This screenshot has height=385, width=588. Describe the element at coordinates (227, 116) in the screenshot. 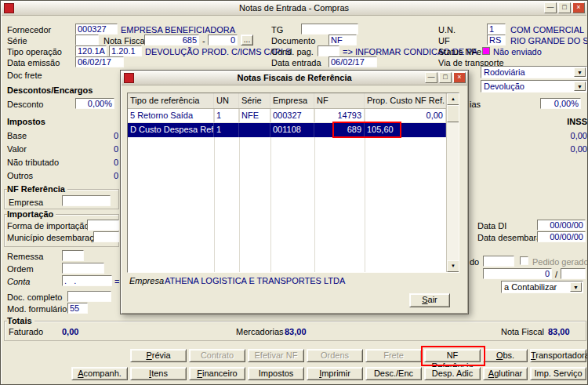

I see `cell-un: 1` at that location.